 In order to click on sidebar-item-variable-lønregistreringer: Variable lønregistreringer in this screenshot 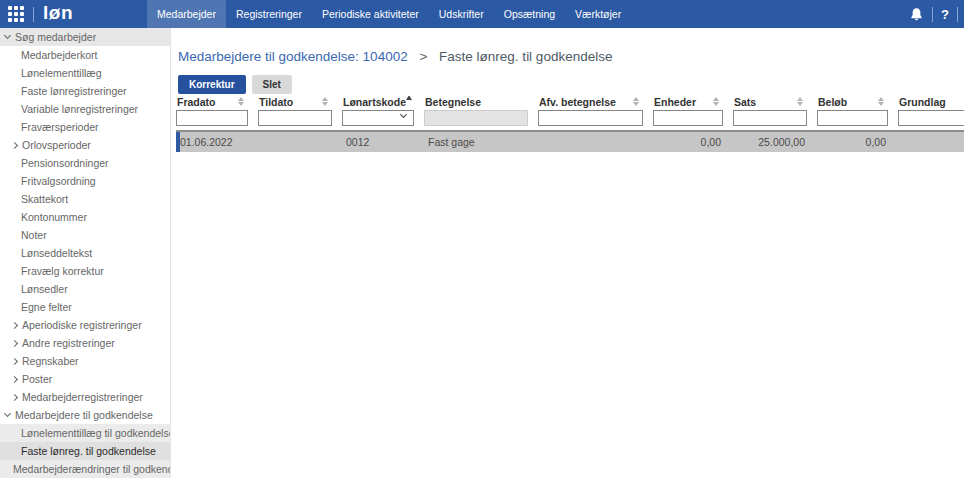, I will do `click(85, 109)`.